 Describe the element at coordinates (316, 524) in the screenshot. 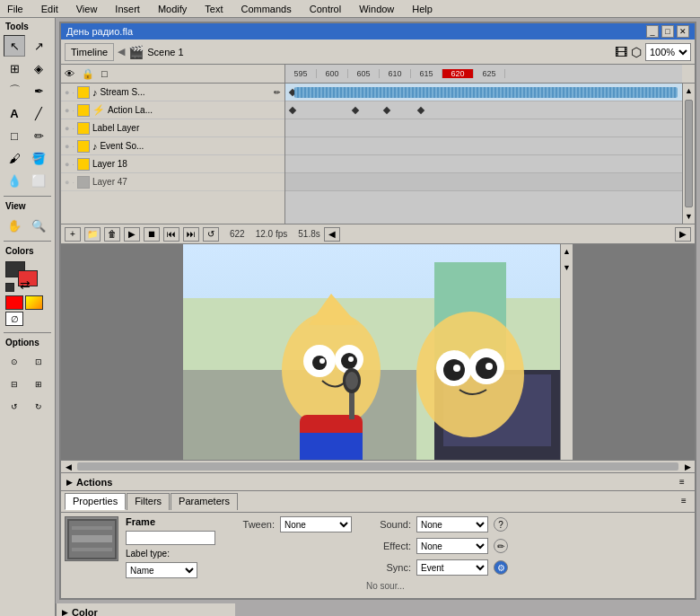

I see `tween-select: None Motion Shape` at that location.